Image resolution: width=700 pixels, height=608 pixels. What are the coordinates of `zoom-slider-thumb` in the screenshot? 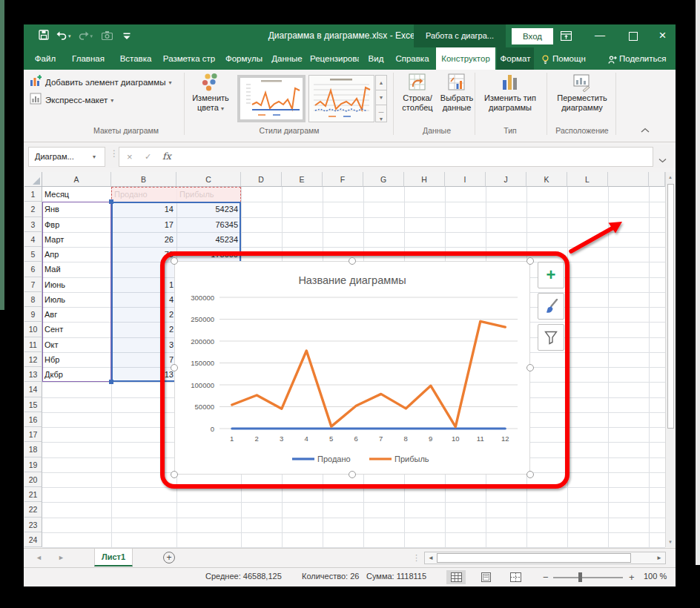 It's located at (580, 577).